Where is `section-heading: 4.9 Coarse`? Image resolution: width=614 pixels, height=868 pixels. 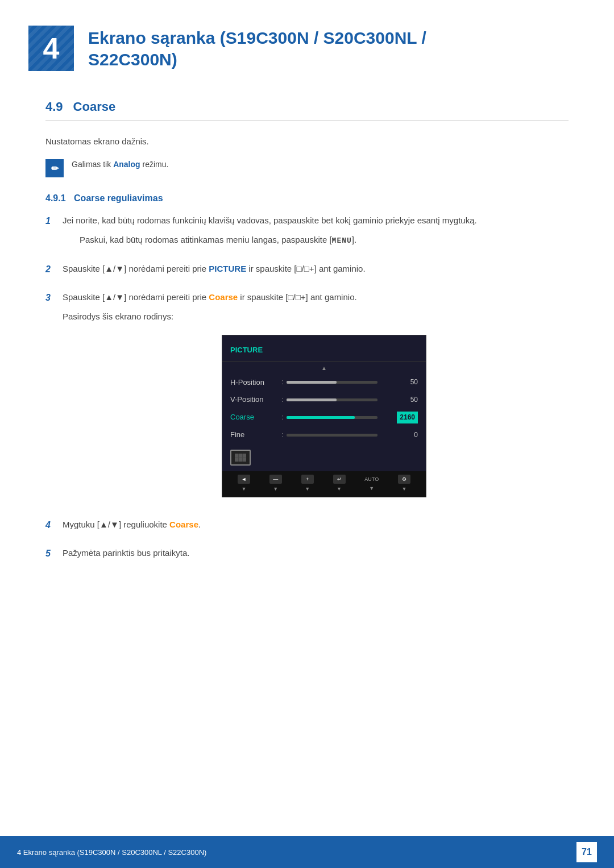
section-heading: 4.9 Coarse is located at coordinates (307, 110).